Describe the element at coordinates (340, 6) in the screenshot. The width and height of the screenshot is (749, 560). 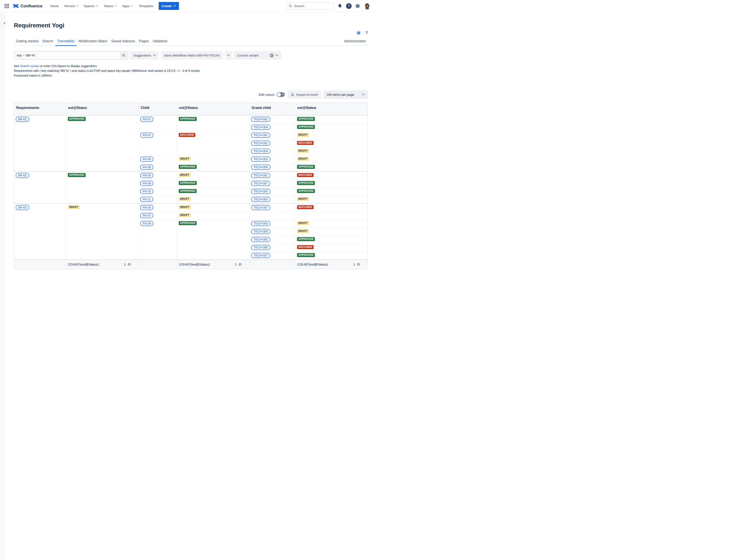
I see `notifications-bell-icon` at that location.